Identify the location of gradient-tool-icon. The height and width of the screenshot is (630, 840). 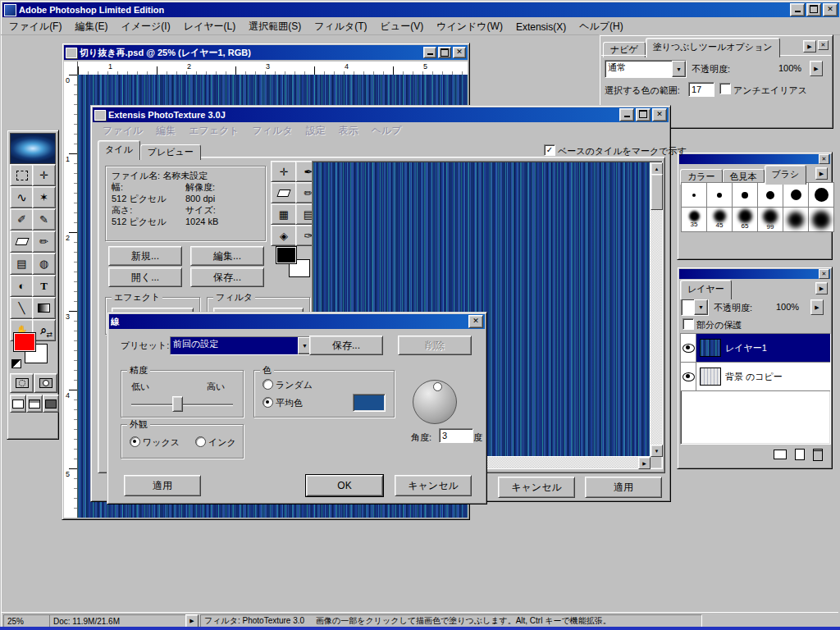
(44, 308).